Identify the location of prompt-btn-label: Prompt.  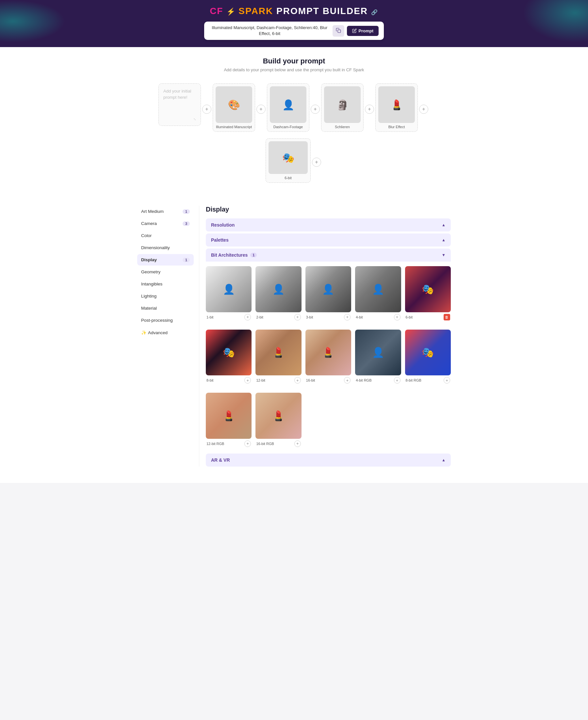
(366, 31).